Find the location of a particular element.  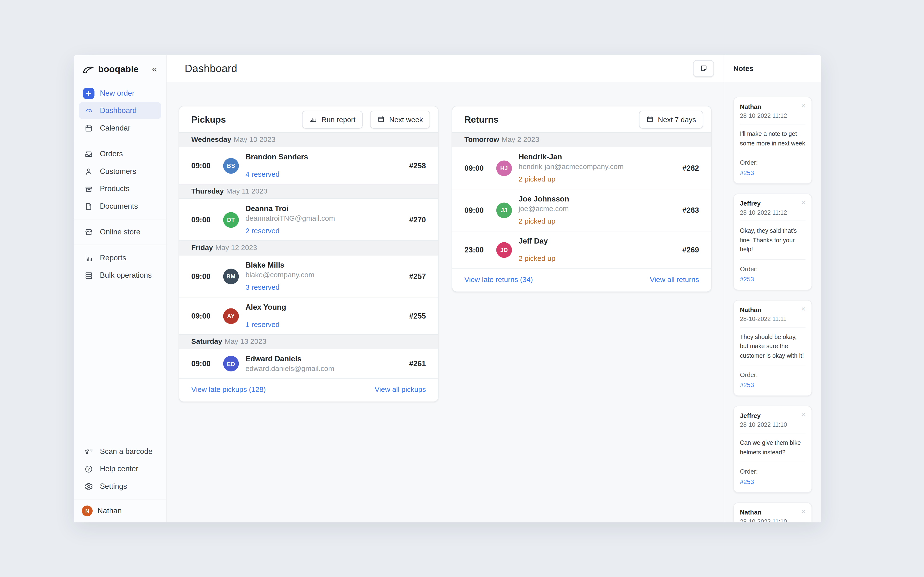

next-week-button: Next week is located at coordinates (400, 119).